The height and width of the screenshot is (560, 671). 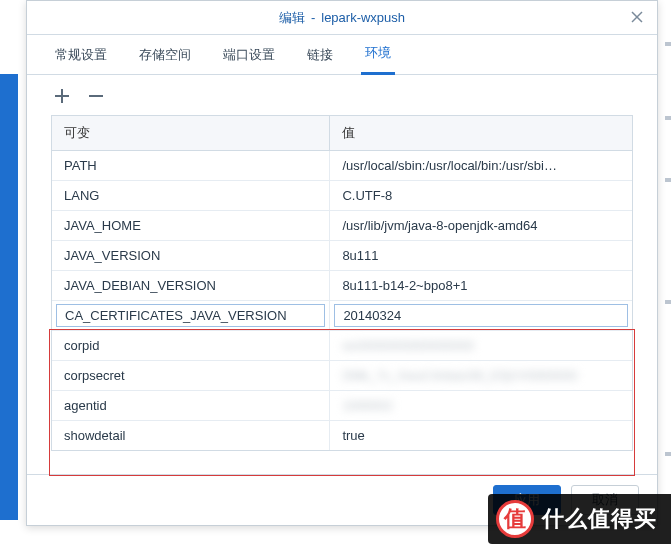 I want to click on table-row: JAVA_DEBIAN_VERSION8u111-b14-2~bpo8+1, so click(x=342, y=286).